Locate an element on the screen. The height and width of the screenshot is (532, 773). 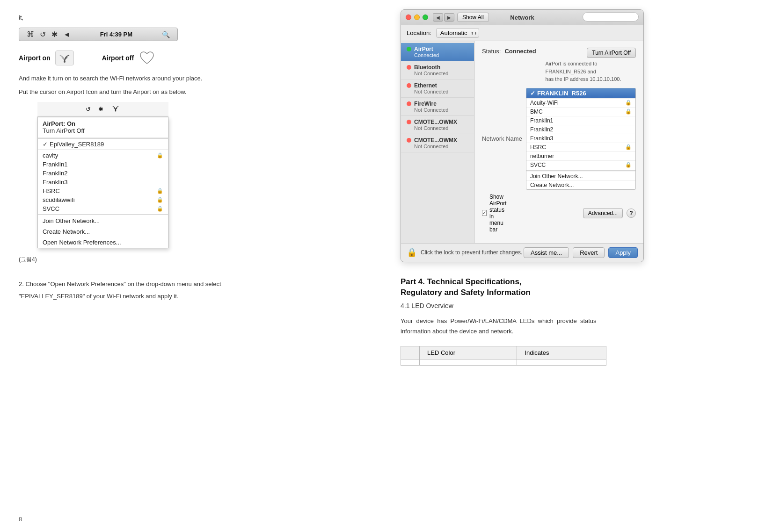
minimize-button is located at coordinates (417, 17).